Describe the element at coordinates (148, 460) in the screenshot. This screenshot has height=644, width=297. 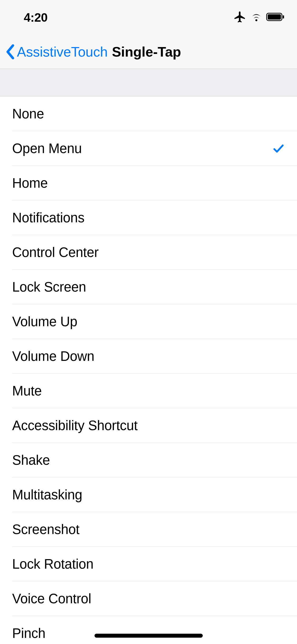
I see `list-item: Shake` at that location.